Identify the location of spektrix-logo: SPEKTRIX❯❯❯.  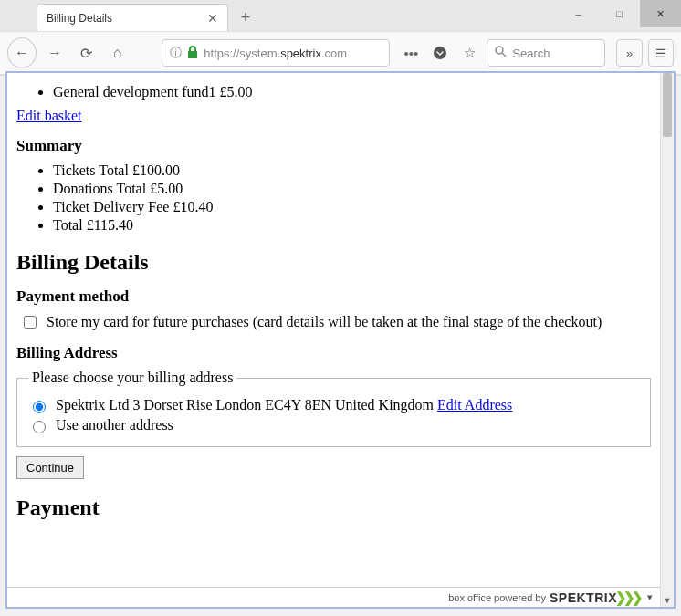
(595, 598).